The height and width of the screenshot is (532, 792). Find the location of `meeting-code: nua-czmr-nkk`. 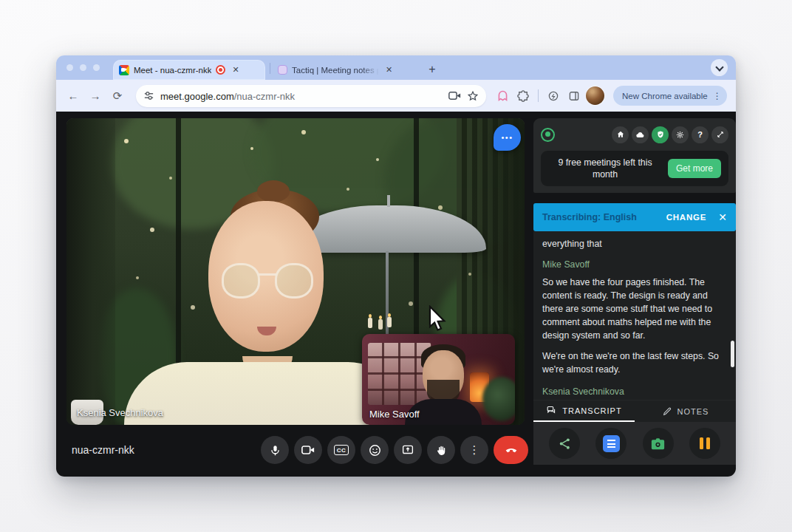

meeting-code: nua-czmr-nkk is located at coordinates (103, 450).